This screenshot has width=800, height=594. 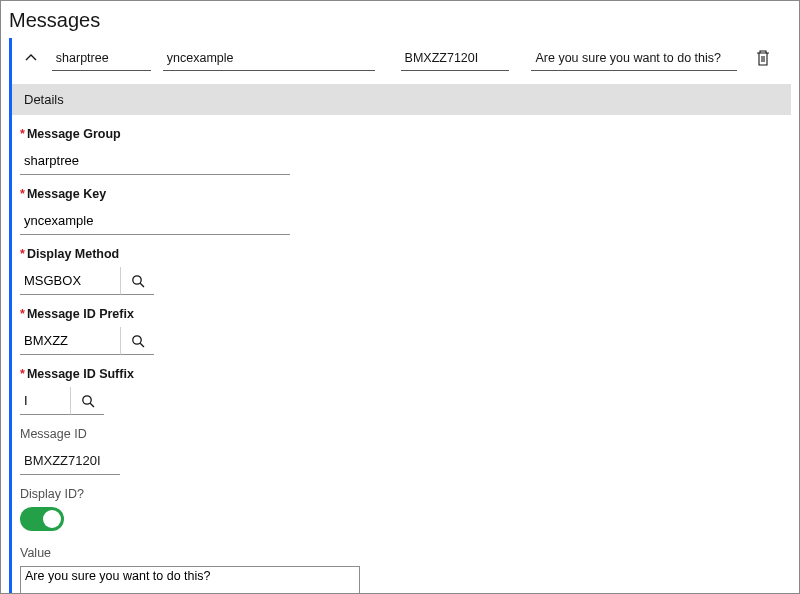 What do you see at coordinates (155, 221) in the screenshot?
I see `message-key-input` at bounding box center [155, 221].